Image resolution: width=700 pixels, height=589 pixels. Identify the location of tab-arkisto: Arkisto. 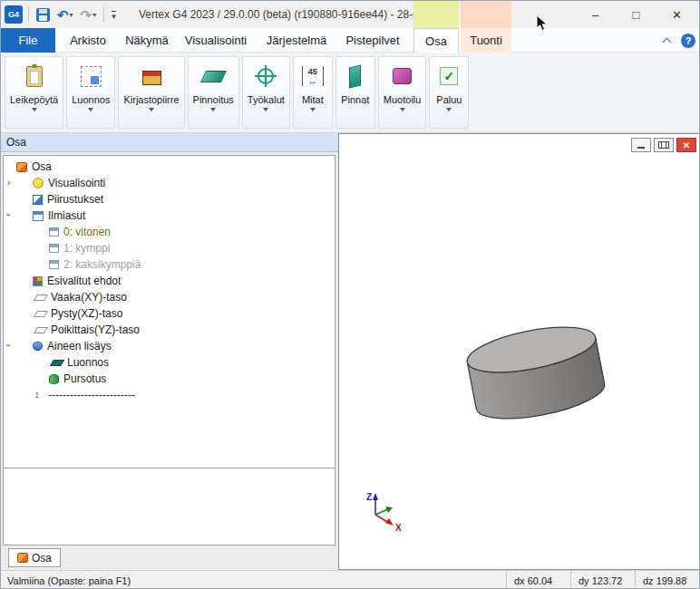
(88, 40).